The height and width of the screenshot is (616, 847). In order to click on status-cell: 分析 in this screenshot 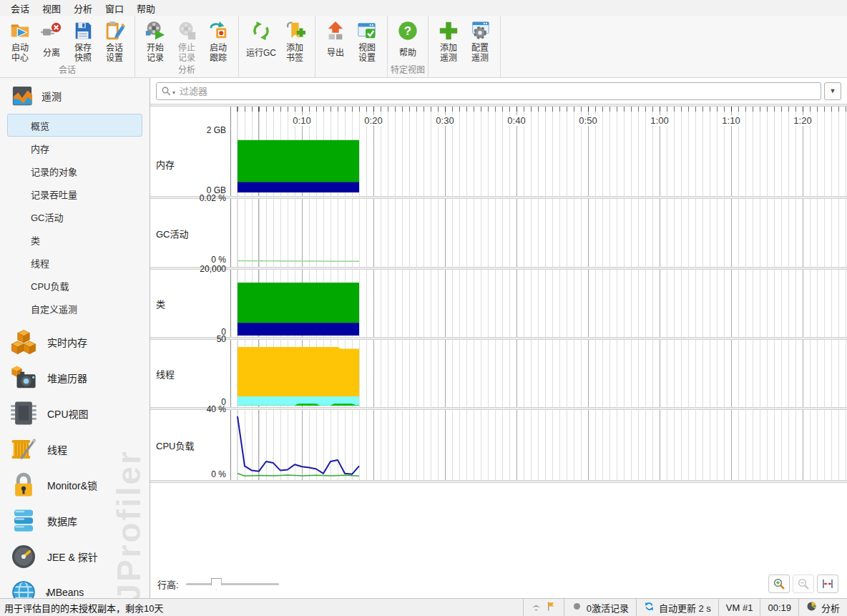, I will do `click(823, 607)`.